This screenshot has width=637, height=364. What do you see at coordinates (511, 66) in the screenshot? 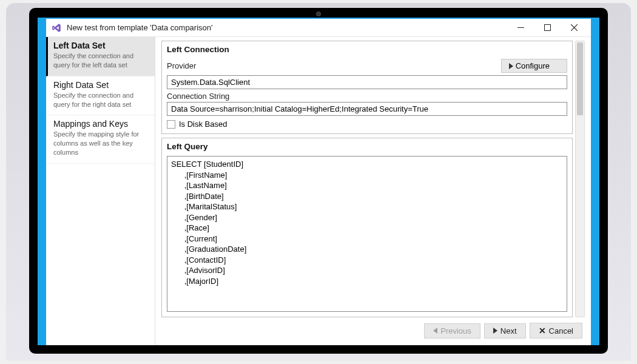
I see `play-icon` at bounding box center [511, 66].